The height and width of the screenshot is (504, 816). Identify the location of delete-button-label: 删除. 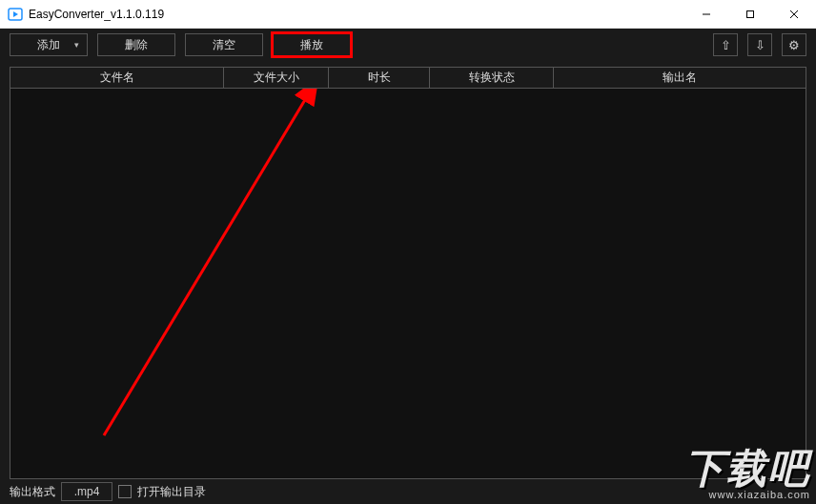
(136, 46).